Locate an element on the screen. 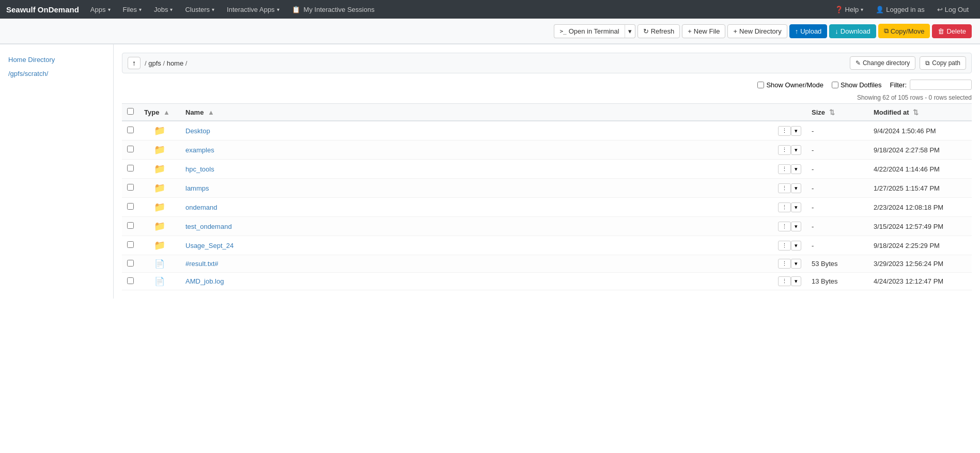  sidebar-item-home-directory: Home Directory is located at coordinates (57, 60).